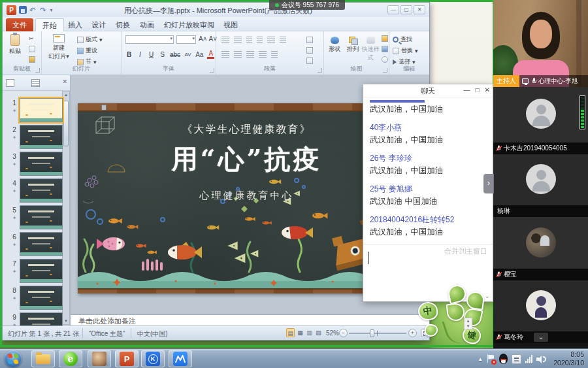 The height and width of the screenshot is (368, 588). What do you see at coordinates (225, 40) in the screenshot?
I see `bullets-icon` at bounding box center [225, 40].